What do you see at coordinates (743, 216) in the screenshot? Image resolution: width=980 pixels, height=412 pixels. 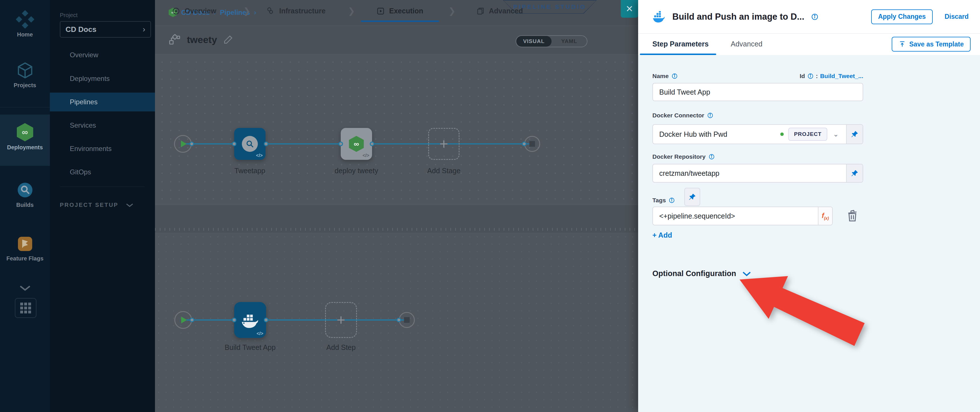 I see `tag-value-field: <+pipeline.sequenceId> f(x)` at bounding box center [743, 216].